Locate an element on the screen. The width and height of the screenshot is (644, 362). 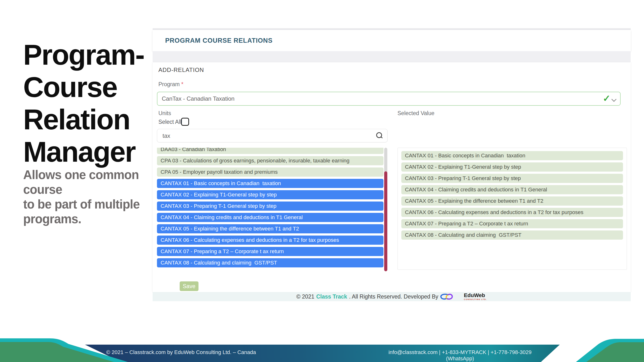
footer-brand-link: Class Track is located at coordinates (332, 297).